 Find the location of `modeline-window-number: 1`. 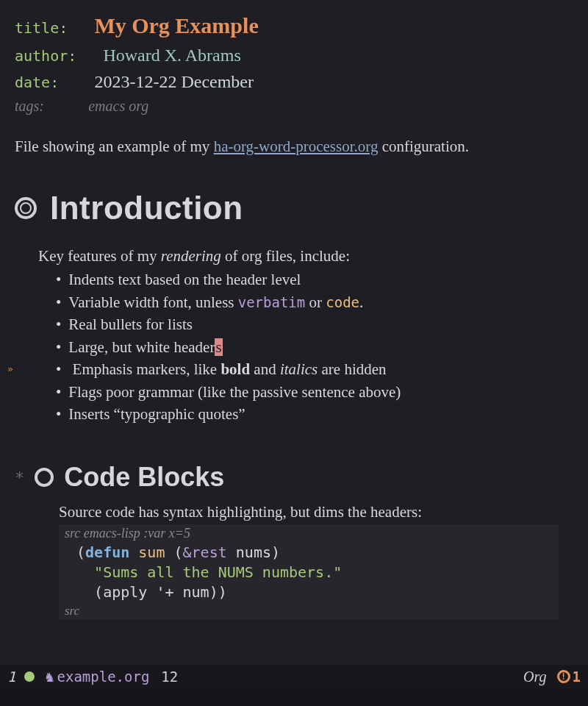

modeline-window-number: 1 is located at coordinates (12, 677).